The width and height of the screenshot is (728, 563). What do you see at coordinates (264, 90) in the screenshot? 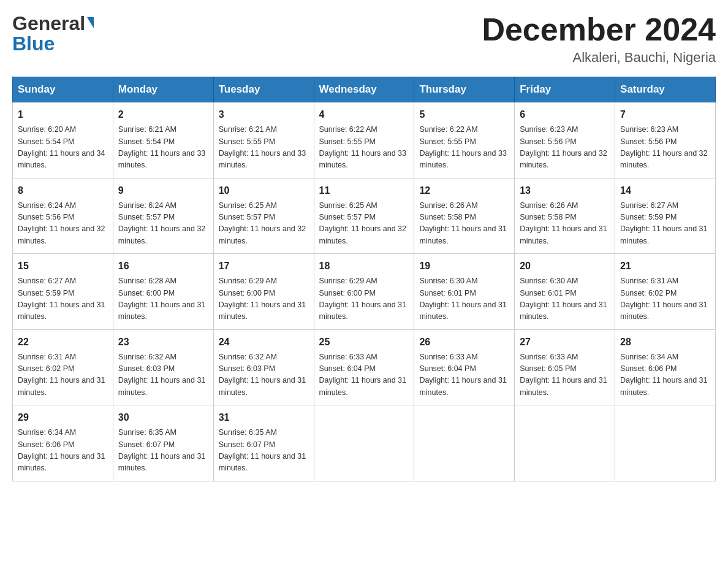
I see `header-tuesday: Tuesday` at bounding box center [264, 90].